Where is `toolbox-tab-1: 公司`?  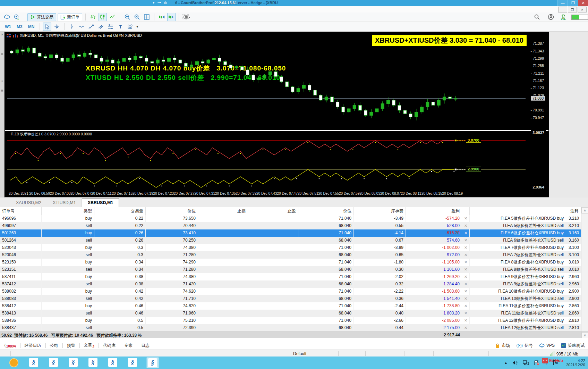 toolbox-tab-1: 公司 is located at coordinates (54, 346).